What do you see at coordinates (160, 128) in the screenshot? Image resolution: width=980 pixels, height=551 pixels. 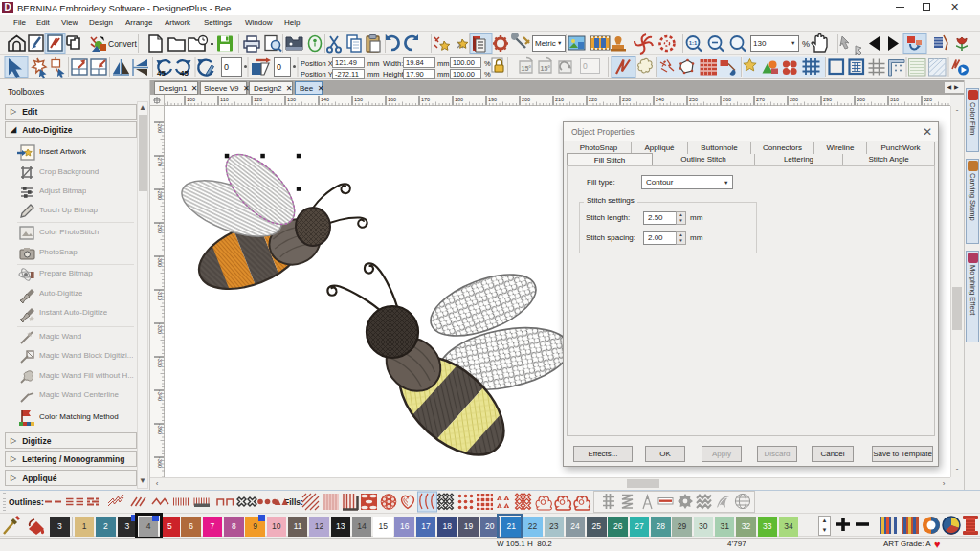 I see `svg-text: -260` at bounding box center [160, 128].